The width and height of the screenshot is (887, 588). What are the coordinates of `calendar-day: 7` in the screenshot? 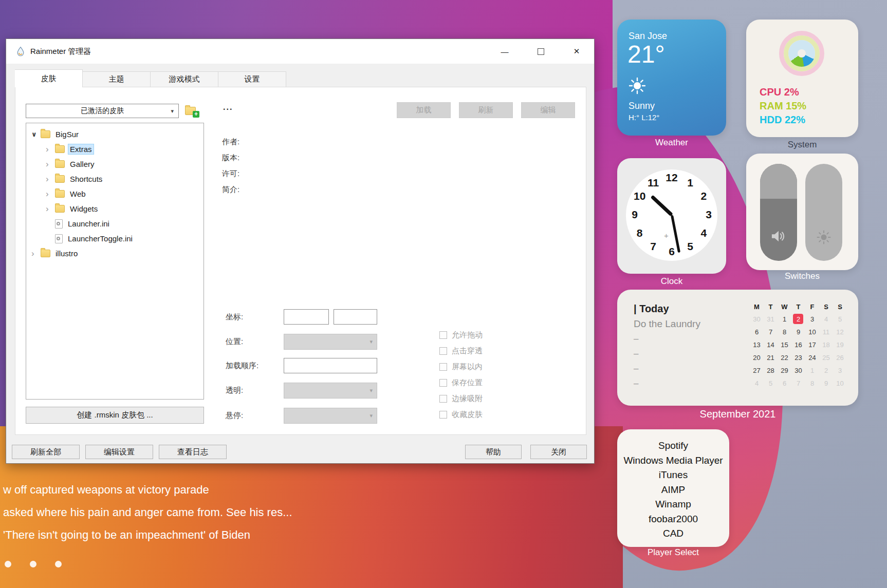 It's located at (799, 385).